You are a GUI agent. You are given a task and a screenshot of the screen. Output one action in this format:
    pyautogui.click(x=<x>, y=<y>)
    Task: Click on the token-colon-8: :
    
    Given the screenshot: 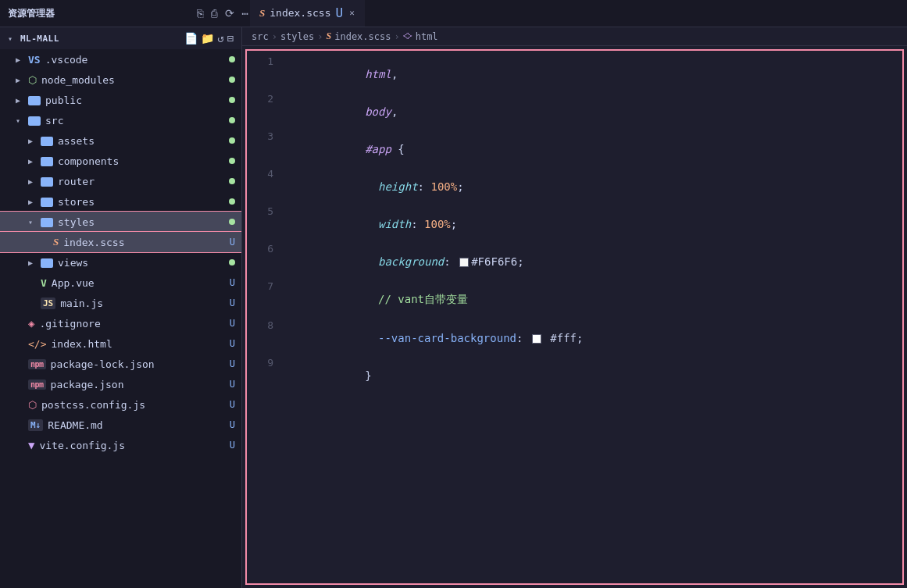 What is the action you would take?
    pyautogui.click(x=520, y=338)
    